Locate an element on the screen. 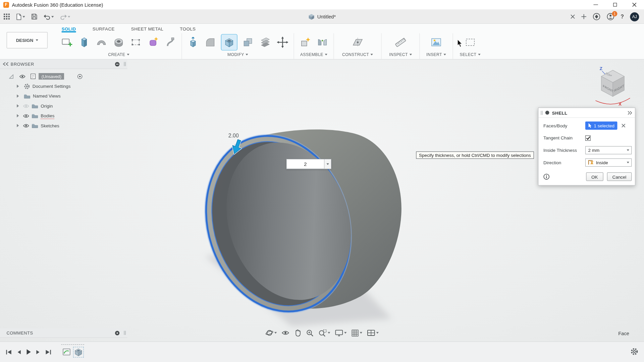 This screenshot has width=644, height=362. step-back-icon is located at coordinates (19, 352).